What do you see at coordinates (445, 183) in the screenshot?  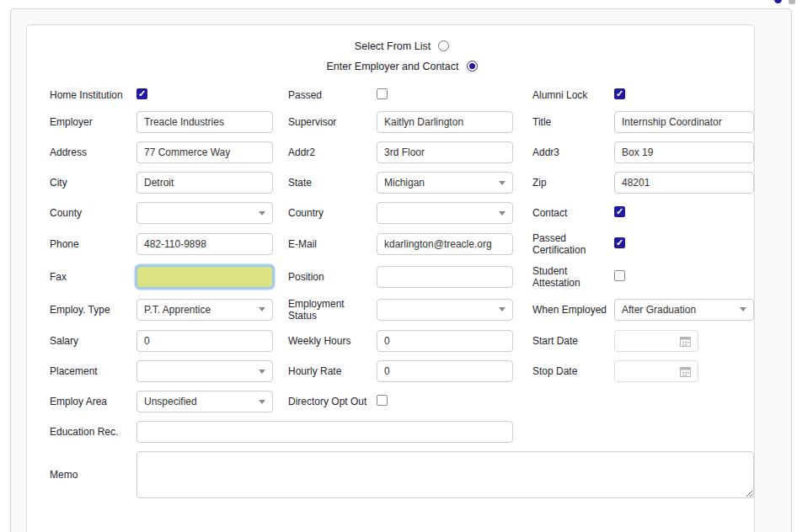 I see `state-select: Michigan` at bounding box center [445, 183].